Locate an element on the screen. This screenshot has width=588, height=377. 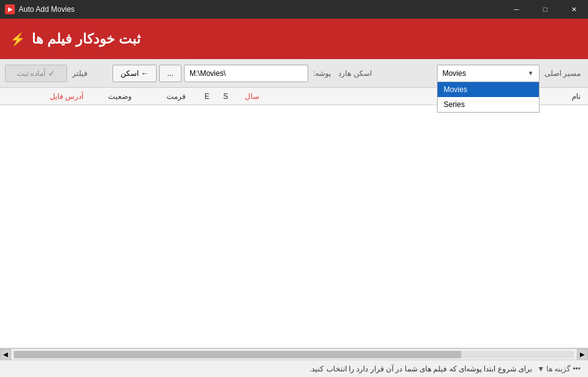
dropdown-item-movies: Movies is located at coordinates (489, 90).